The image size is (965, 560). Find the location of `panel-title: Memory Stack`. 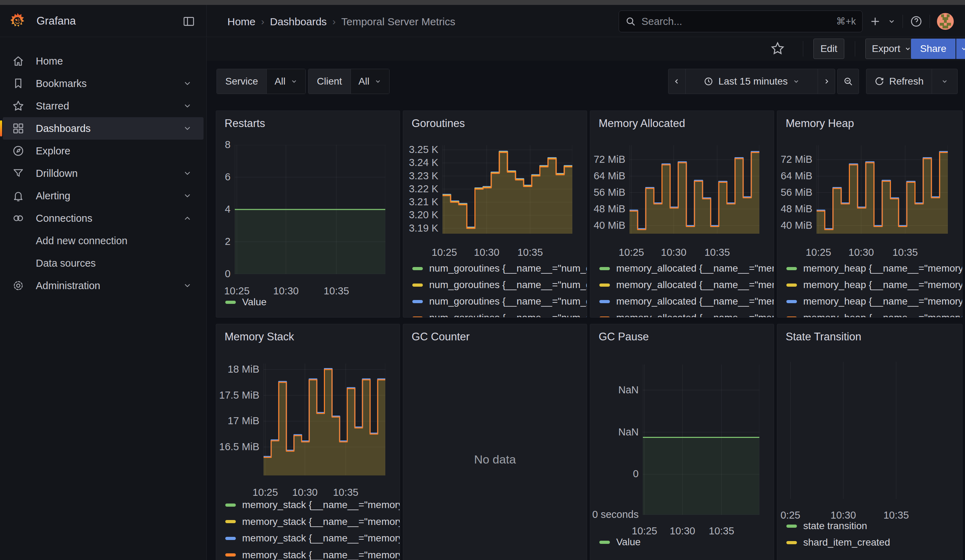

panel-title: Memory Stack is located at coordinates (259, 337).